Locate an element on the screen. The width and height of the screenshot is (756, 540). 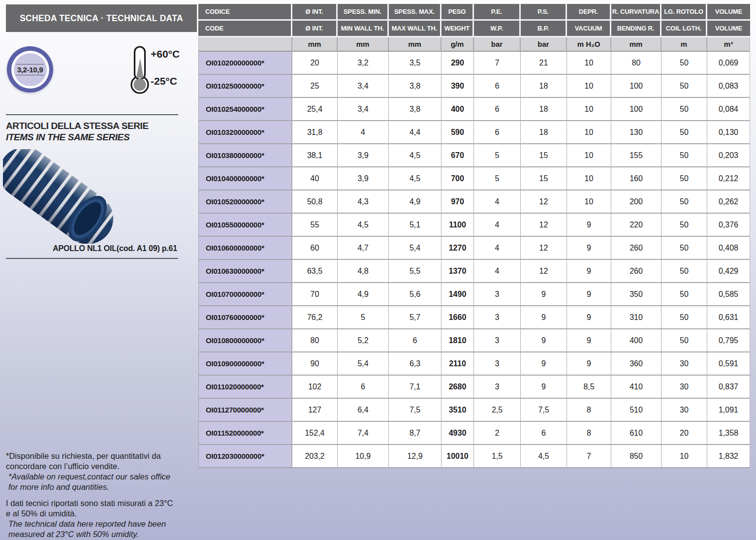
value-cell: 76,2 is located at coordinates (315, 318).